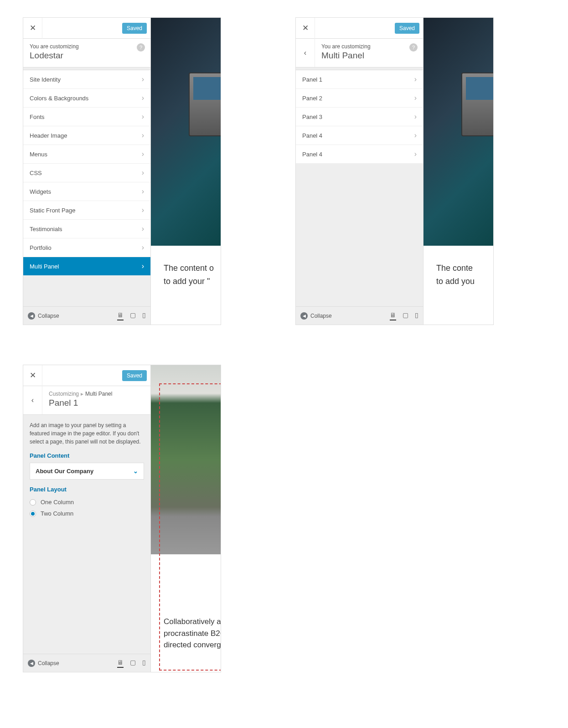 Image resolution: width=568 pixels, height=728 pixels. Describe the element at coordinates (87, 502) in the screenshot. I see `radio-one-column: One Column` at that location.